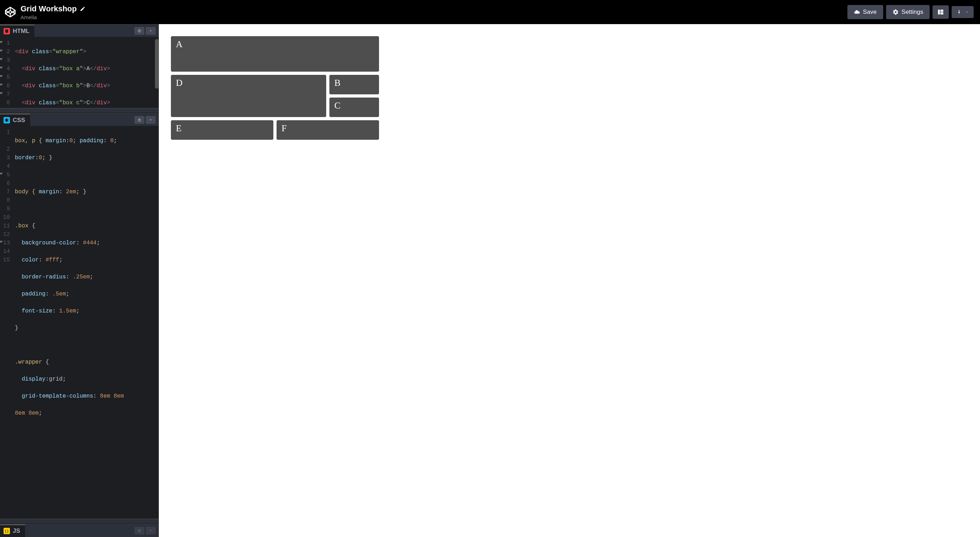 This screenshot has height=537, width=980. I want to click on css-editor-actions, so click(146, 120).